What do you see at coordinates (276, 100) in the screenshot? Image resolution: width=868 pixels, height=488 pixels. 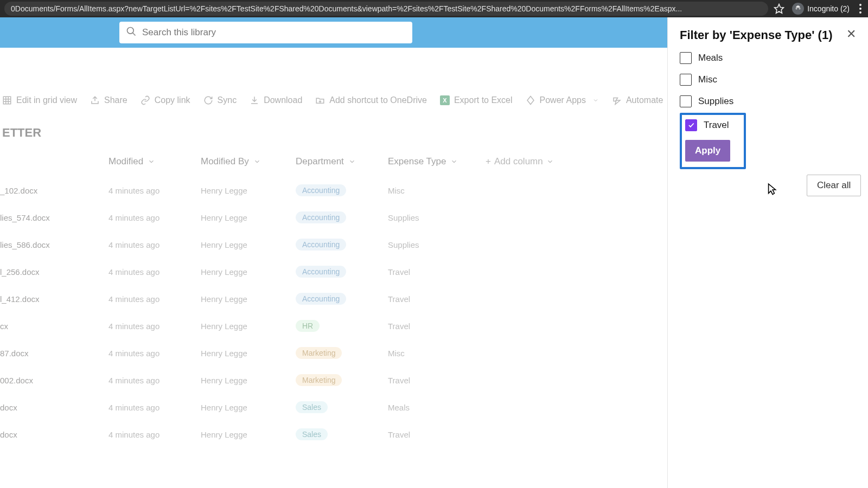 I see `download-button: Download` at bounding box center [276, 100].